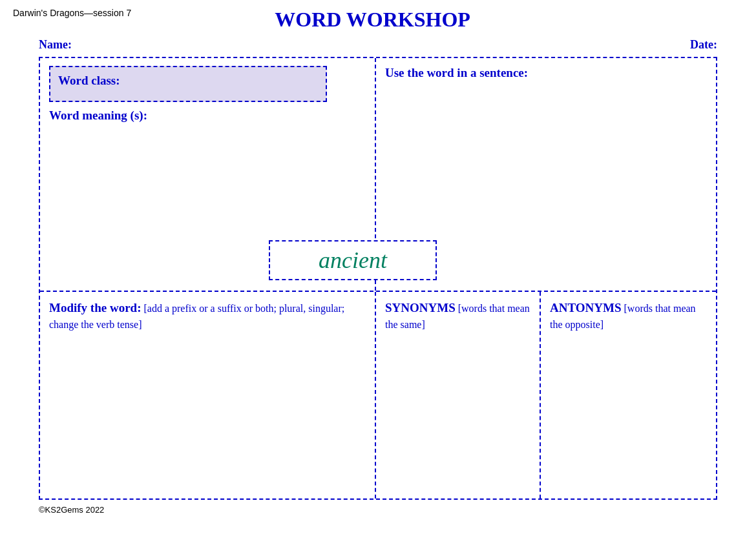 The image size is (756, 534). Describe the element at coordinates (207, 116) in the screenshot. I see `word-meaning-label: Word meaning (s):` at that location.